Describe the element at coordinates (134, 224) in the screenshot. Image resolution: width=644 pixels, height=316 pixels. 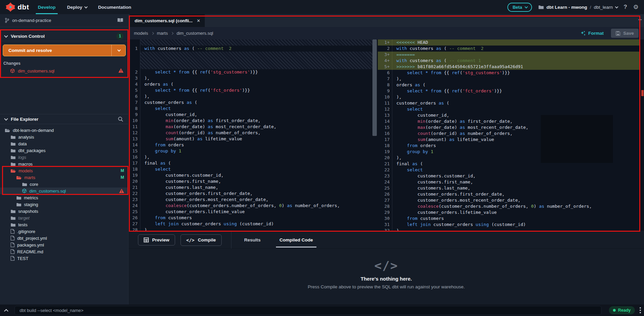
I see `line-number: 27` at that location.